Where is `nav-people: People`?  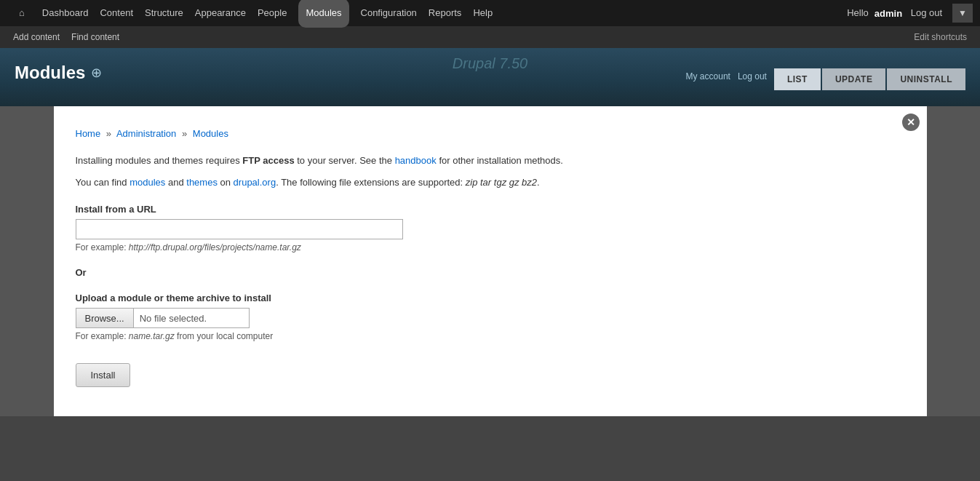 nav-people: People is located at coordinates (272, 13).